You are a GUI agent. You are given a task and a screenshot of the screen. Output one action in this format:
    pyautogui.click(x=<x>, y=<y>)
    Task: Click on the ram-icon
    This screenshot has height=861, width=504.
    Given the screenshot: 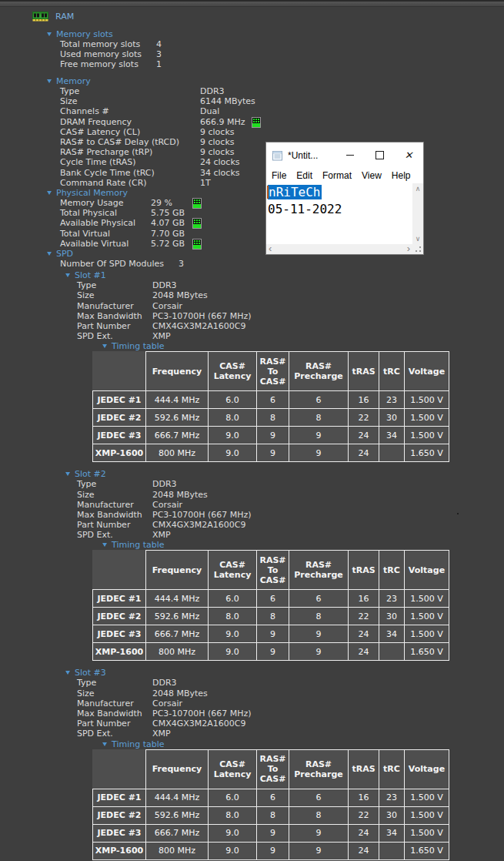 What is the action you would take?
    pyautogui.click(x=40, y=17)
    